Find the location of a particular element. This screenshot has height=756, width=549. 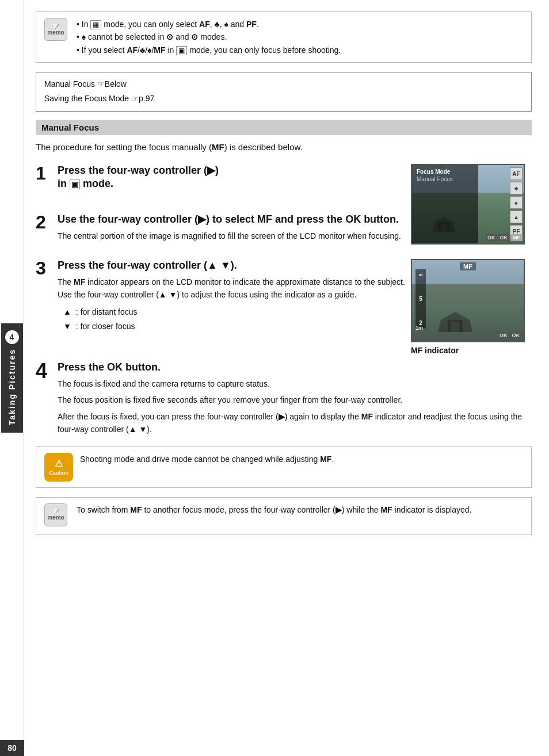

step-2-number: 2 is located at coordinates (44, 222).